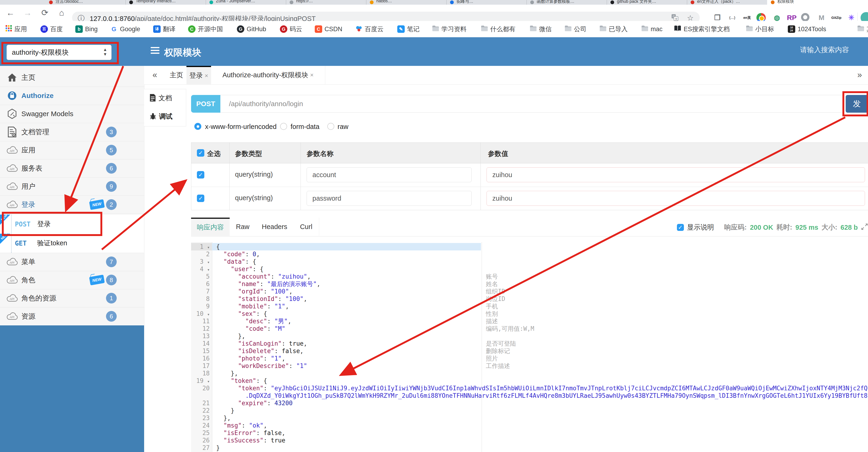 The height and width of the screenshot is (452, 868). Describe the element at coordinates (155, 75) in the screenshot. I see `collapse-tabs-icon: «` at that location.